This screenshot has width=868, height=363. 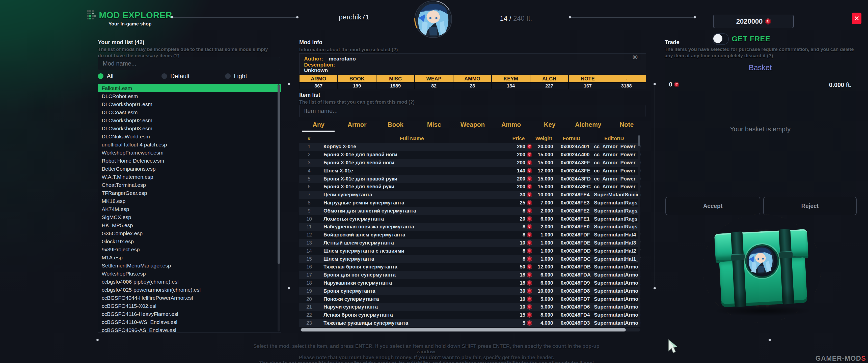 What do you see at coordinates (289, 186) in the screenshot?
I see `gutter-line` at bounding box center [289, 186].